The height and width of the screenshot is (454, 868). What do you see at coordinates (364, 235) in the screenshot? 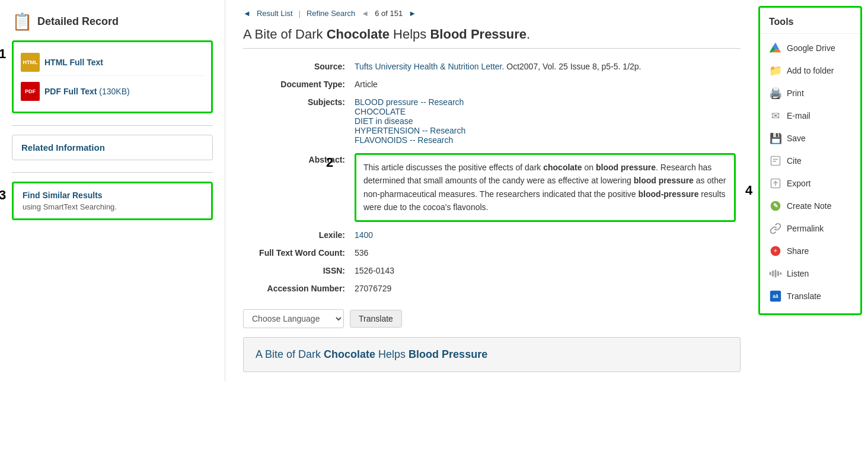
I see `lexile-value: 1400` at bounding box center [364, 235].